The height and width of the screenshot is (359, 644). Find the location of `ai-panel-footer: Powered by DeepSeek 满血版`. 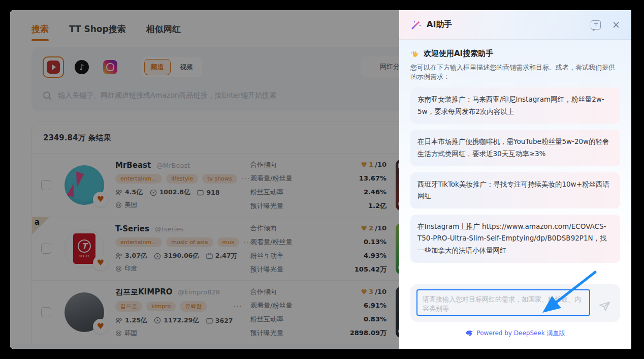

ai-panel-footer: Powered by DeepSeek 满血版 is located at coordinates (515, 332).